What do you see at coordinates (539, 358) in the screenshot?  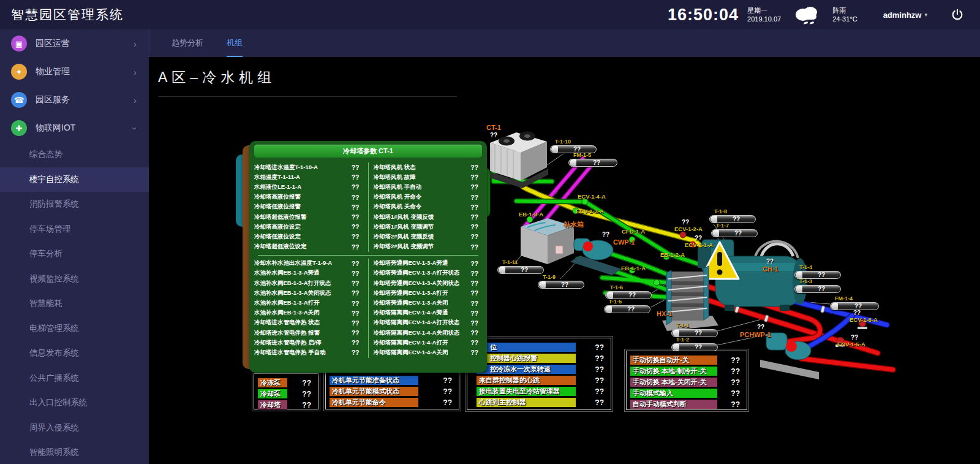 I see `status-row: 控制器心跳报警 ??` at bounding box center [539, 358].